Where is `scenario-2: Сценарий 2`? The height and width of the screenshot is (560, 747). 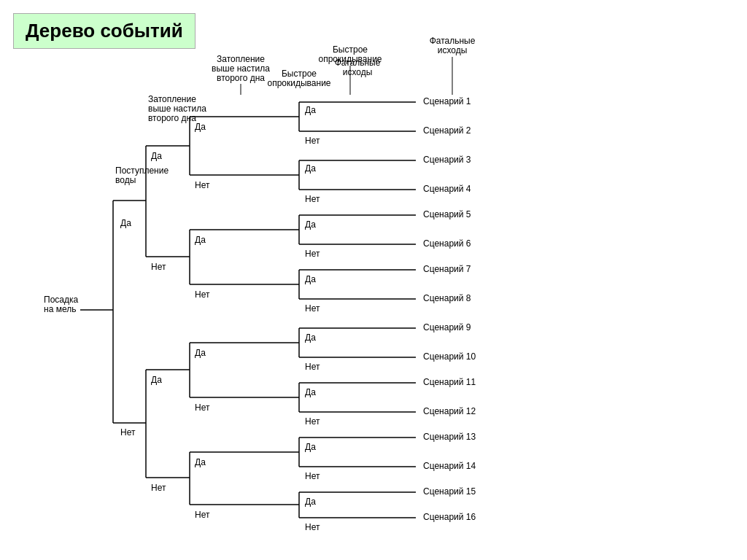 scenario-2: Сценарий 2 is located at coordinates (447, 131).